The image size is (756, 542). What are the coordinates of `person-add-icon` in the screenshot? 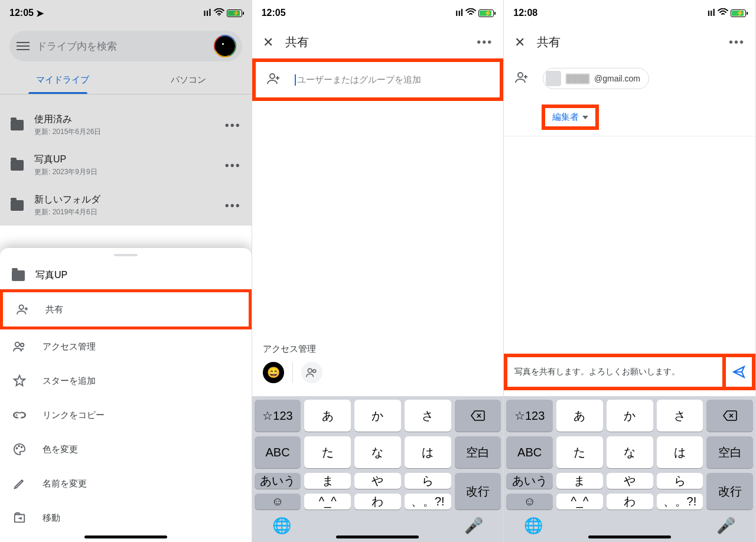 It's located at (22, 309).